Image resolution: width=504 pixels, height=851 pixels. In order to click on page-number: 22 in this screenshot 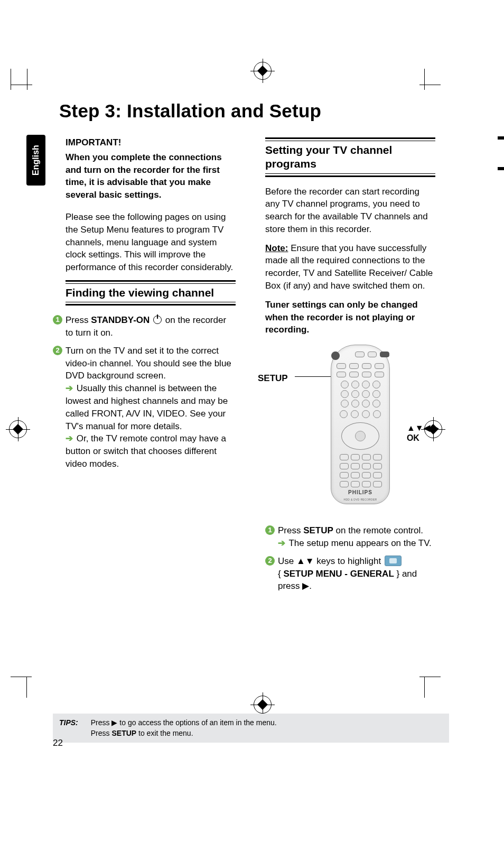, I will do `click(58, 743)`.